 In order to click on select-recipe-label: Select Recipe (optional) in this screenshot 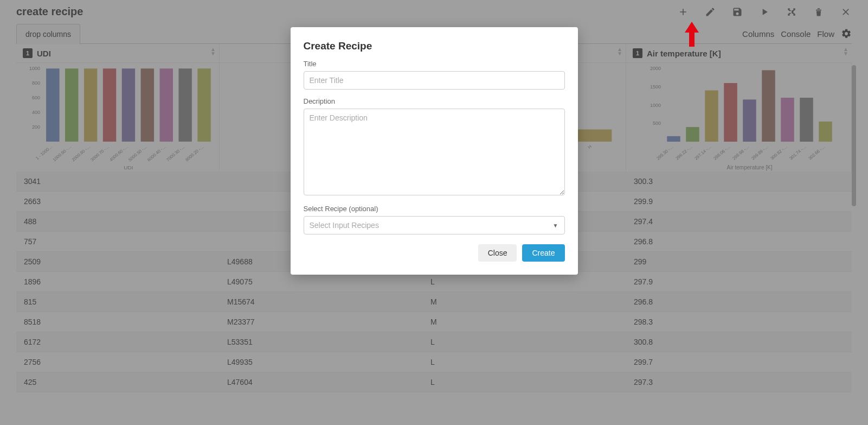, I will do `click(434, 208)`.